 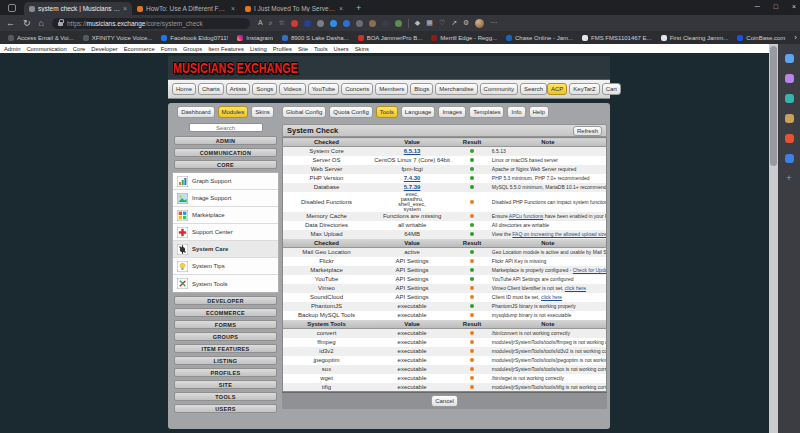 I want to click on admin-link-communication: Communication, so click(x=46, y=49).